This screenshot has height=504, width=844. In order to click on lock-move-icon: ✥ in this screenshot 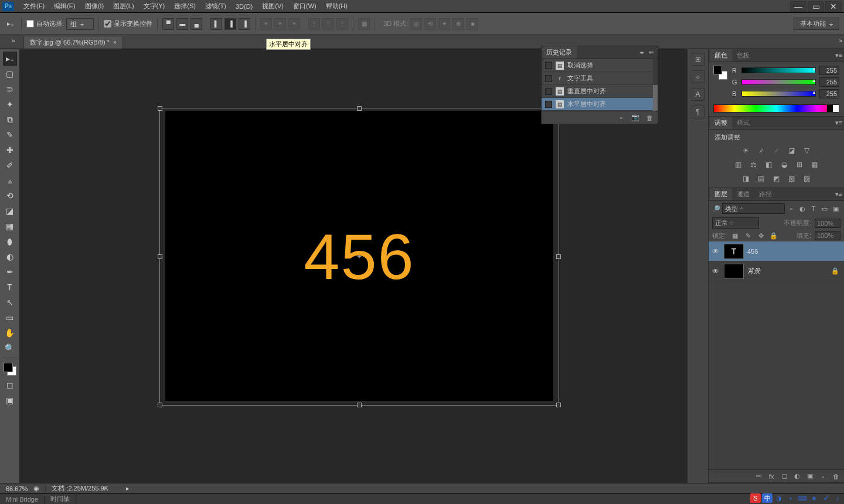, I will do `click(761, 236)`.